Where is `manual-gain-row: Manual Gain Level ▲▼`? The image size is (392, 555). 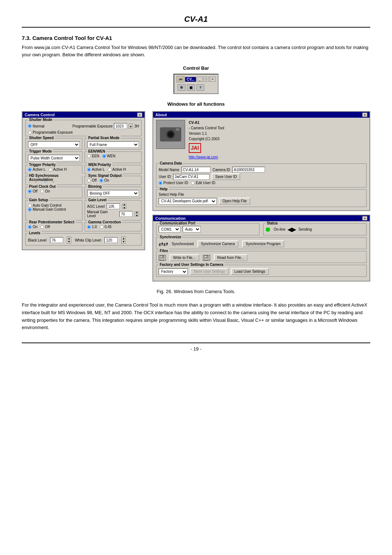 manual-gain-row: Manual Gain Level ▲▼ is located at coordinates (113, 214).